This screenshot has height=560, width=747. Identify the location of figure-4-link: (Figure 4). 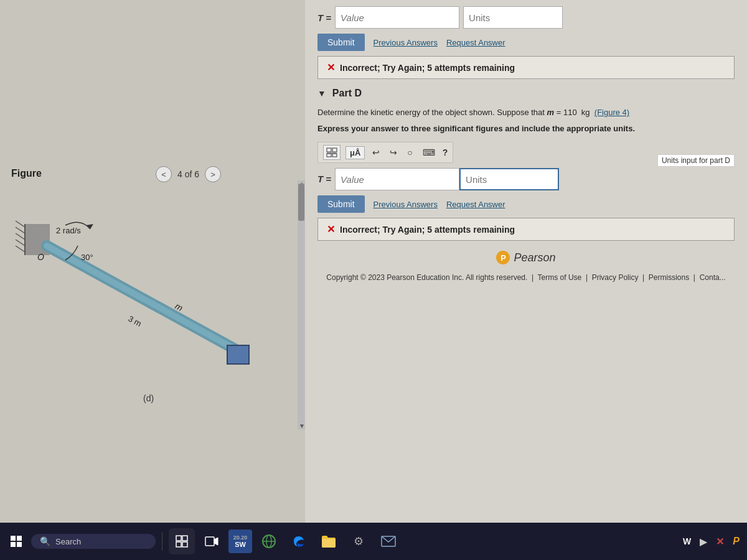
(612, 112).